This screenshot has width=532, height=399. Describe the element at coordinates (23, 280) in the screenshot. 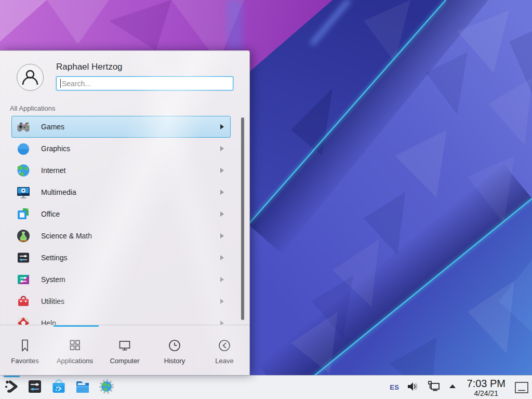

I see `system-sliders-icon` at that location.